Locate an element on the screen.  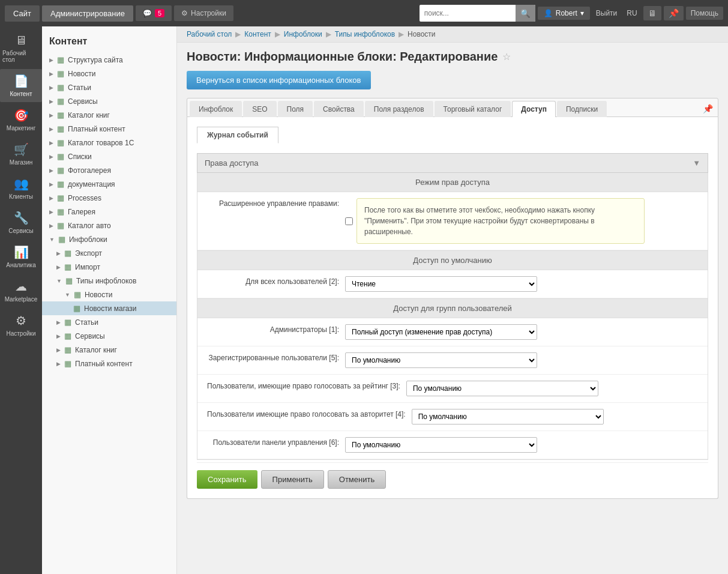
breadcrumb: Рабочий стол ▶ Контент ▶ Инфоблоки ▶ Тип… is located at coordinates (453, 35).